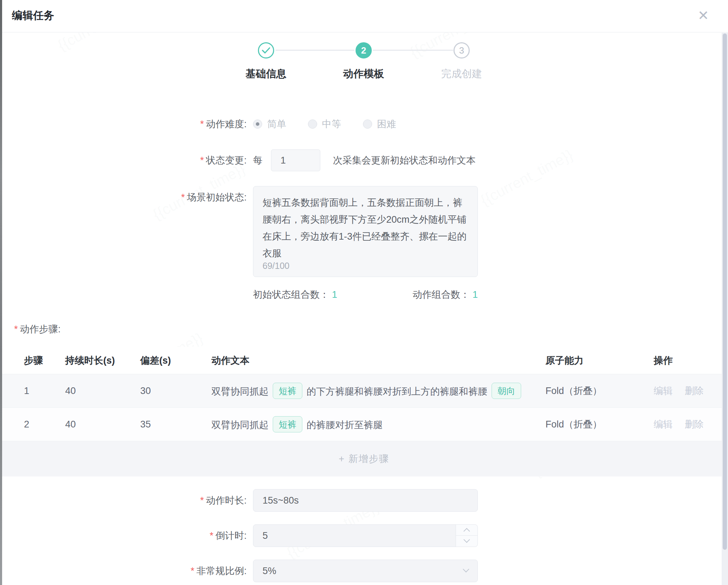  I want to click on step-2-label: 动作模板, so click(364, 74).